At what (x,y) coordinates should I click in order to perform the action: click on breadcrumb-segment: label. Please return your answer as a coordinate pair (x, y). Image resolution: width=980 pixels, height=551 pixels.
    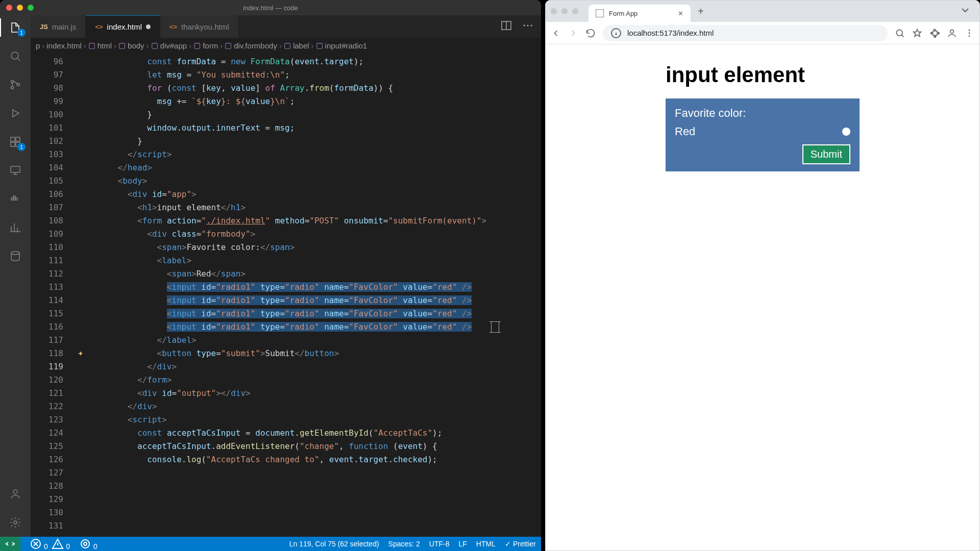
    Looking at the image, I should click on (301, 46).